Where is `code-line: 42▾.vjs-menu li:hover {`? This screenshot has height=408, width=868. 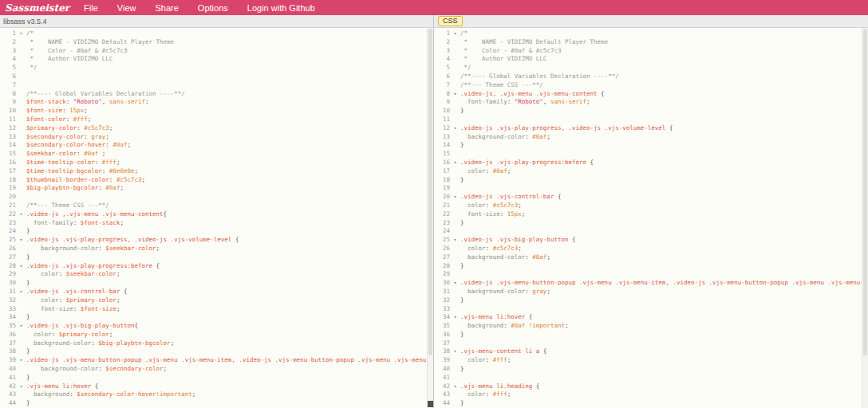 code-line: 42▾.vjs-menu li:hover { is located at coordinates (217, 387).